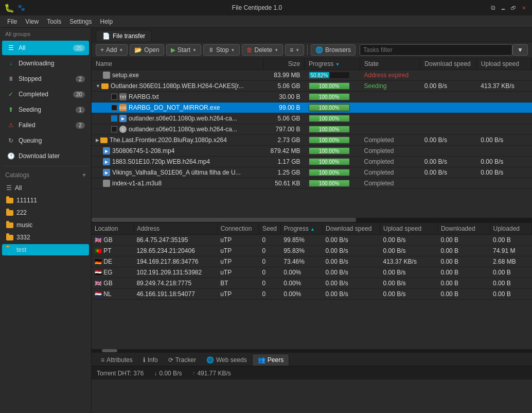 This screenshot has height=413, width=532. I want to click on table-row: ▶ 350806745-1-208.mp4 879.42 MB 100.00% …, so click(312, 151).